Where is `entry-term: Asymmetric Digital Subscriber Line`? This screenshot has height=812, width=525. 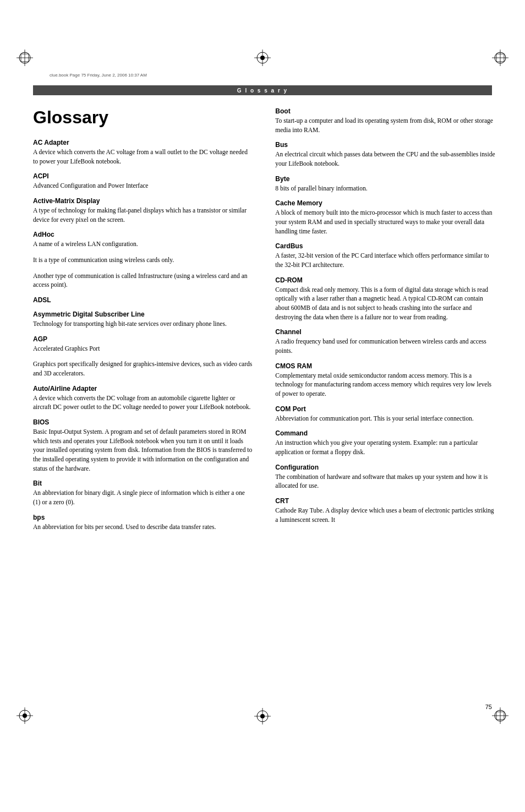 entry-term: Asymmetric Digital Subscriber Line is located at coordinates (143, 314).